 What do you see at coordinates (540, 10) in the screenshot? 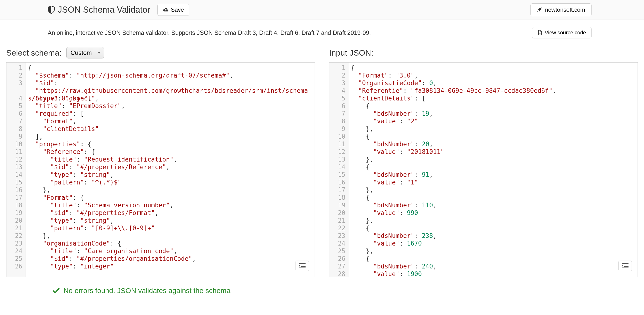
I see `rocket-icon` at bounding box center [540, 10].